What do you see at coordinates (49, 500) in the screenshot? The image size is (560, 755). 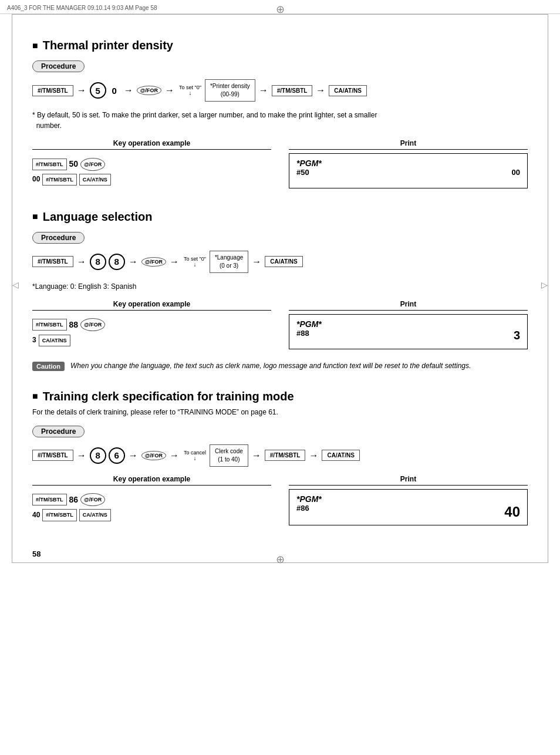 I see `s3-op-tmsbtl: #/TM/SBTL` at bounding box center [49, 500].